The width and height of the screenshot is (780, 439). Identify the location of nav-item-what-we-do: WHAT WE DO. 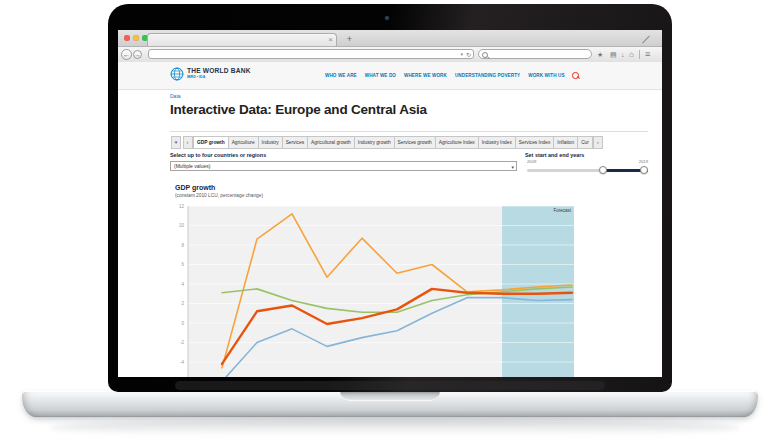
(380, 76).